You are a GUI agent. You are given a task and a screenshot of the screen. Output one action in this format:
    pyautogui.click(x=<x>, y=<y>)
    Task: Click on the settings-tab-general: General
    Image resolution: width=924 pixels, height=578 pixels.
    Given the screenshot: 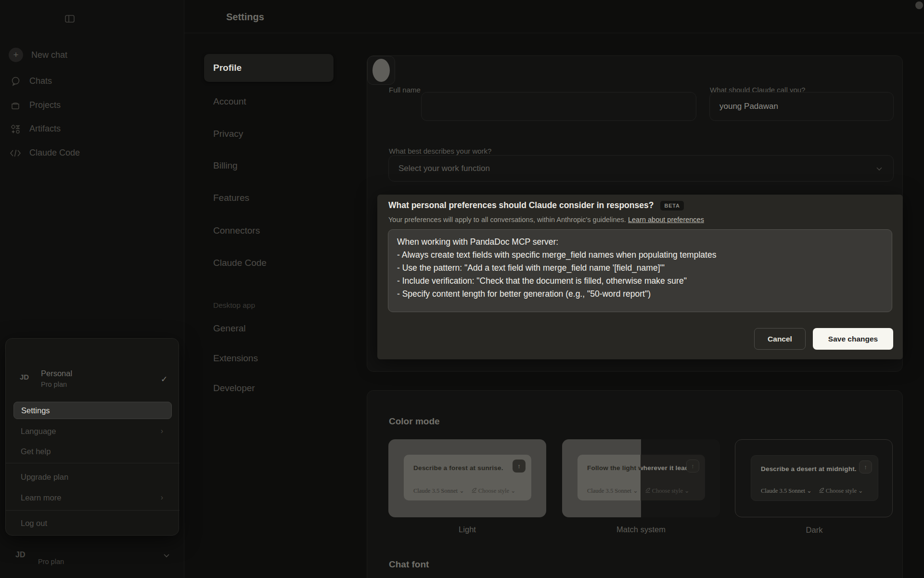 What is the action you would take?
    pyautogui.click(x=230, y=328)
    